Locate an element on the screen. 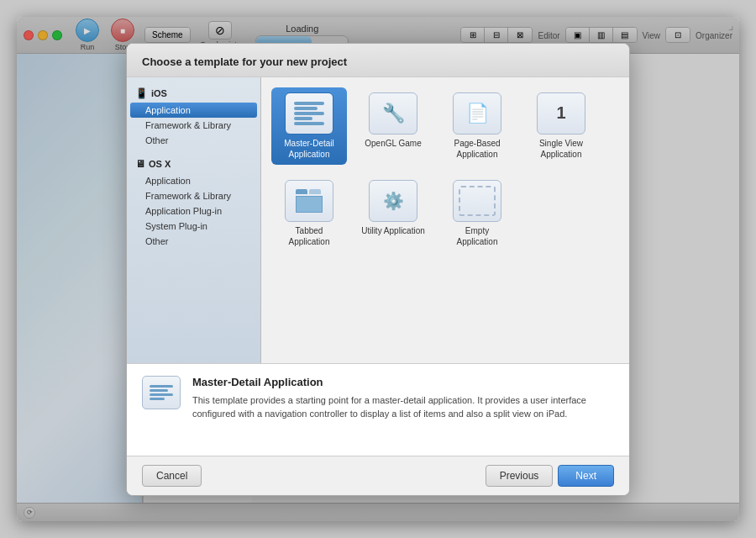 The height and width of the screenshot is (538, 756). desc-icon-box is located at coordinates (161, 393).